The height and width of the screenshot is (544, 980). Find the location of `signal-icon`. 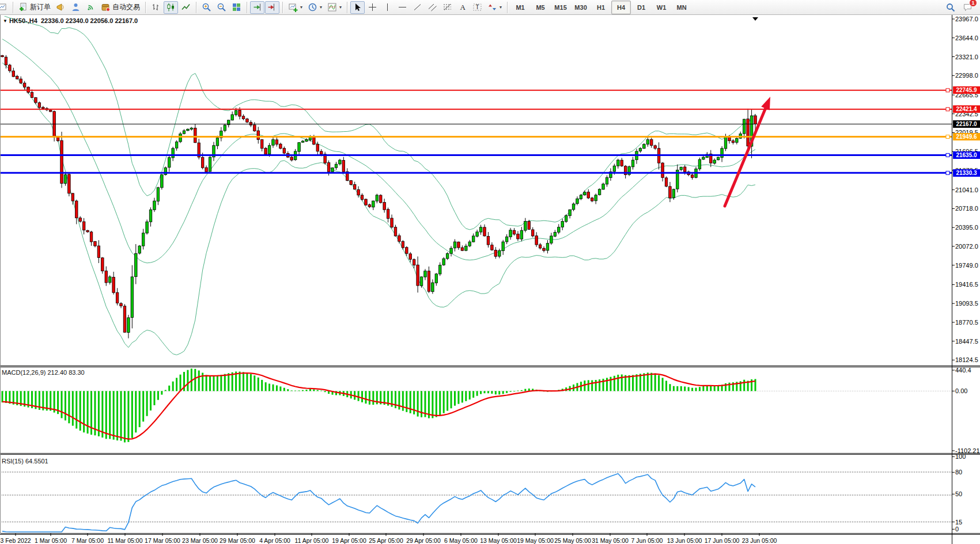

signal-icon is located at coordinates (91, 7).